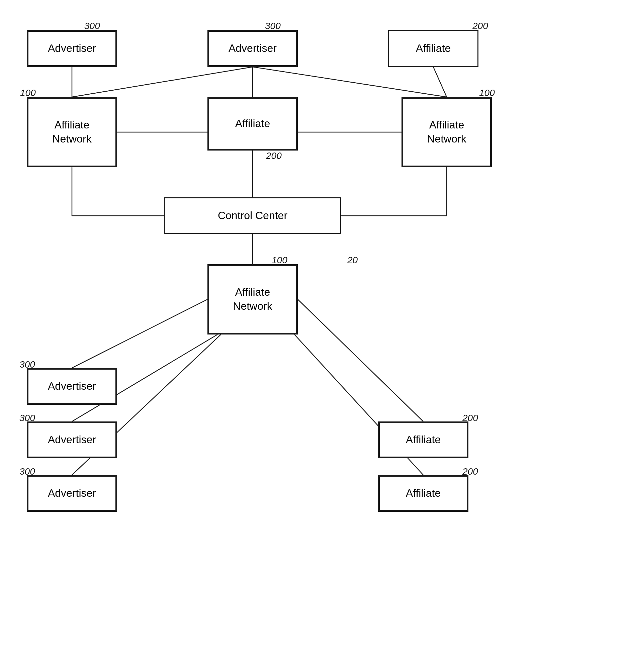 The image size is (624, 672). I want to click on ref-200-1: 200, so click(480, 26).